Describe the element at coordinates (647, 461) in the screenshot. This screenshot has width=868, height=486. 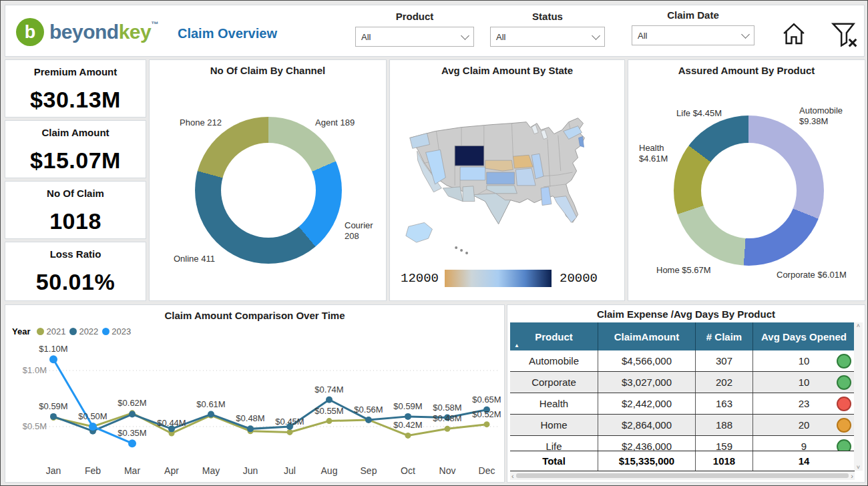
I see `total-claim-amount: $15,335,000` at that location.